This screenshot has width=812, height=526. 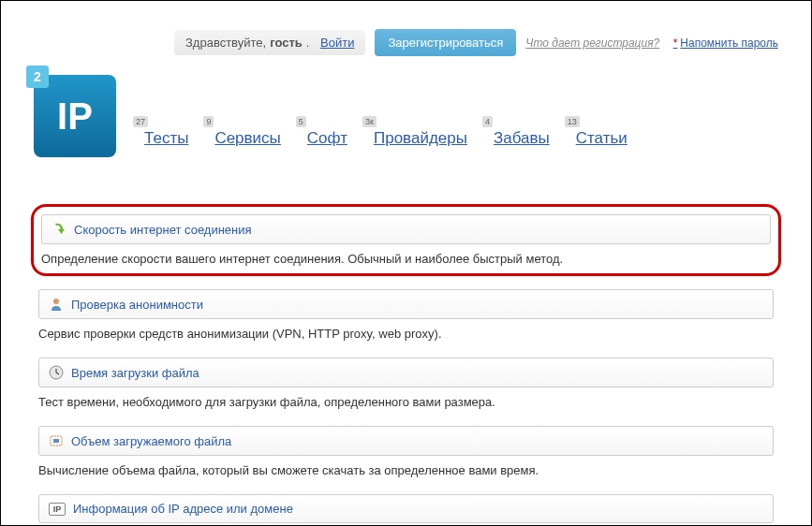 What do you see at coordinates (406, 373) in the screenshot?
I see `item-load-time: Время загрузки файла` at bounding box center [406, 373].